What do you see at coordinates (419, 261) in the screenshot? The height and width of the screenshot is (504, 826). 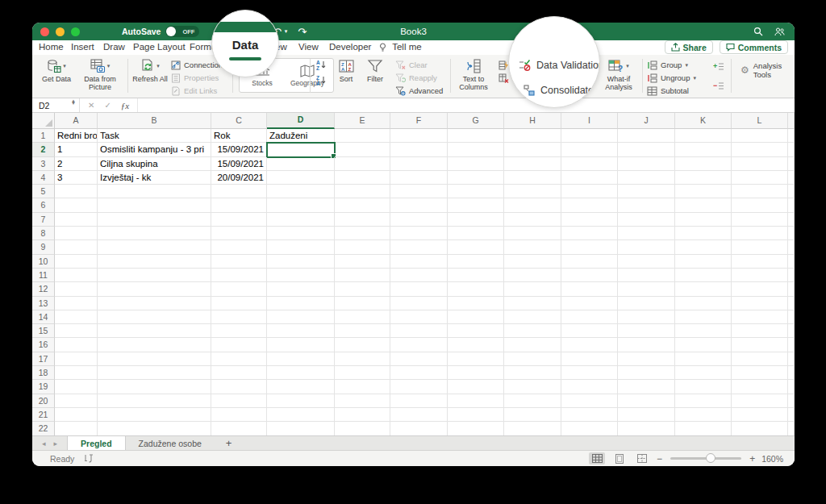 I see `cell-F10` at bounding box center [419, 261].